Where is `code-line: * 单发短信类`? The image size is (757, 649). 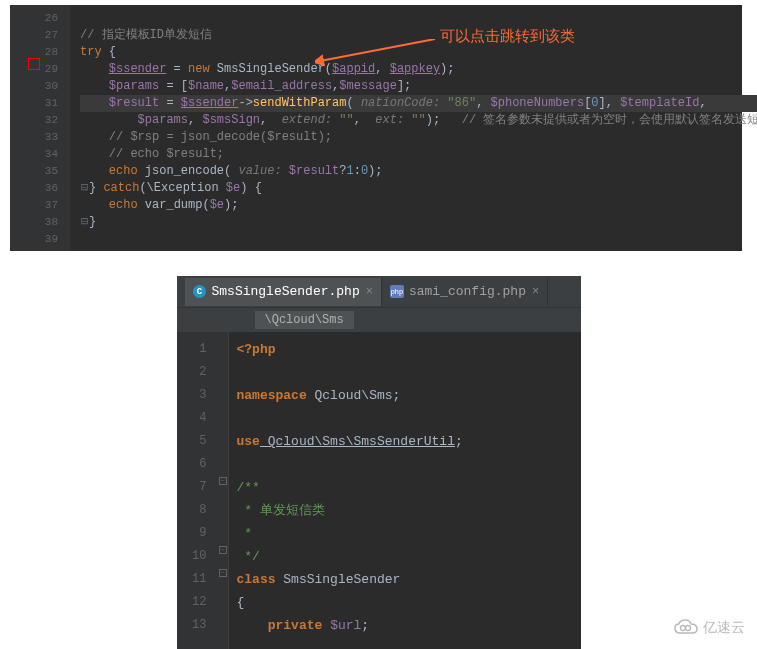 code-line: * 单发短信类 is located at coordinates (409, 510).